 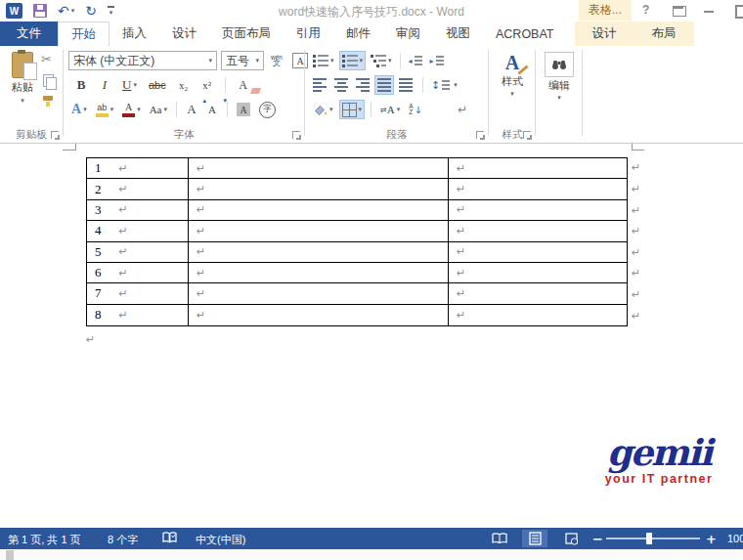 I want to click on page-indicator: 第 1 页, 共 1 页, so click(x=45, y=539).